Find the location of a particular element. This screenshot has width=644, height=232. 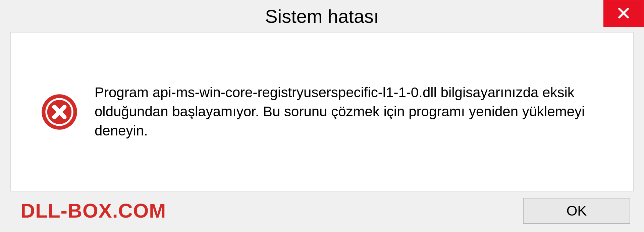

titlebar: Sistem hatası is located at coordinates (322, 16).